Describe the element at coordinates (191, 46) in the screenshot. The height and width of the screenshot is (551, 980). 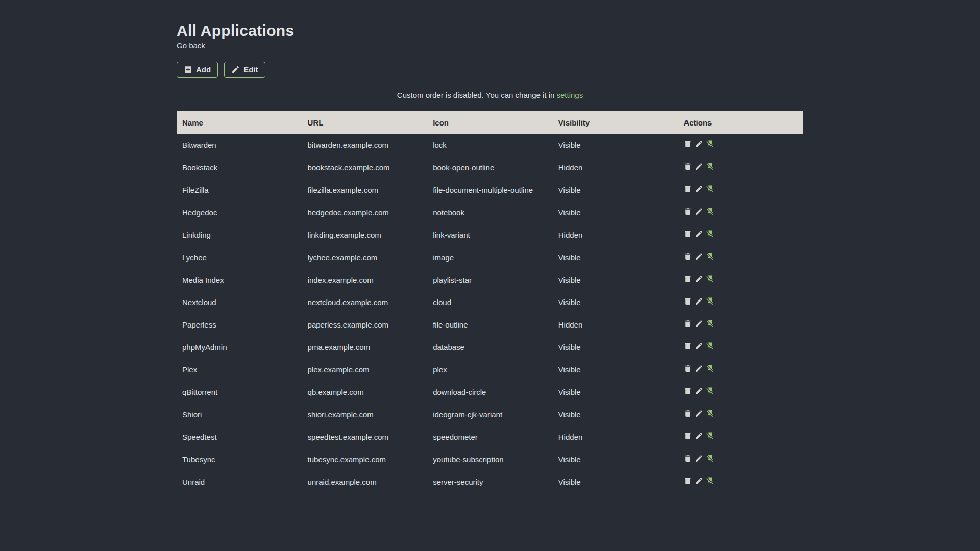
I see `go-back-link: Go back` at that location.